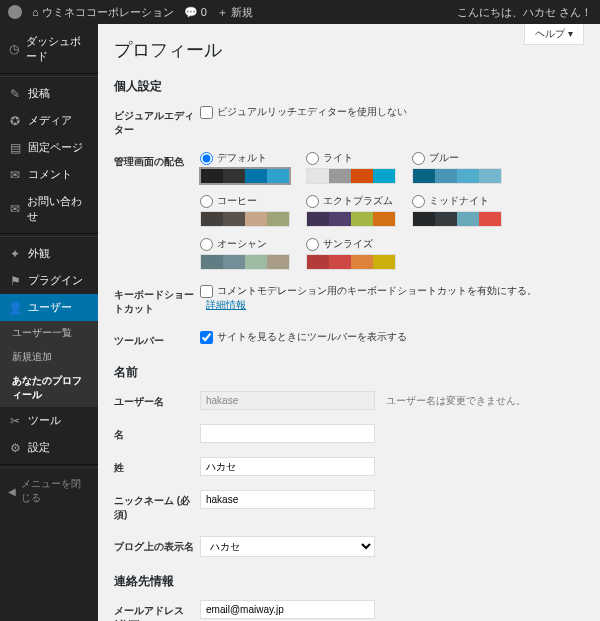 This screenshot has height=621, width=600. What do you see at coordinates (157, 466) in the screenshot?
I see `label-last-name: 姓` at bounding box center [157, 466].